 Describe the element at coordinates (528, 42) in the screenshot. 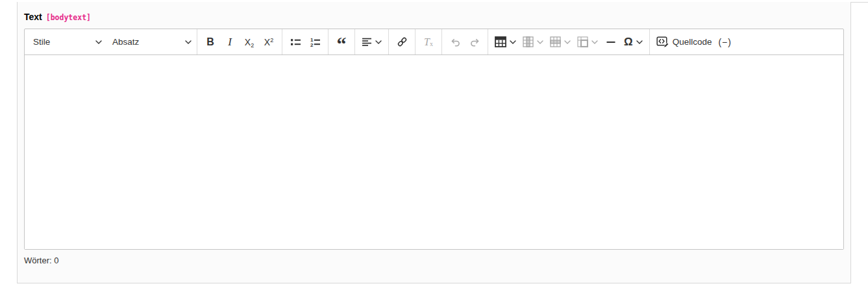

I see `table-column-icon` at that location.